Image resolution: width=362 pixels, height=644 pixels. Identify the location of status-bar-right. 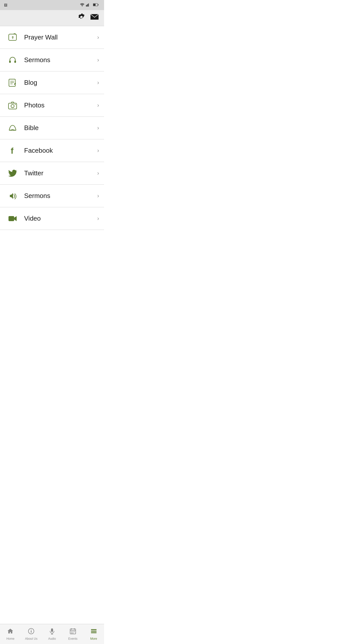
(90, 5).